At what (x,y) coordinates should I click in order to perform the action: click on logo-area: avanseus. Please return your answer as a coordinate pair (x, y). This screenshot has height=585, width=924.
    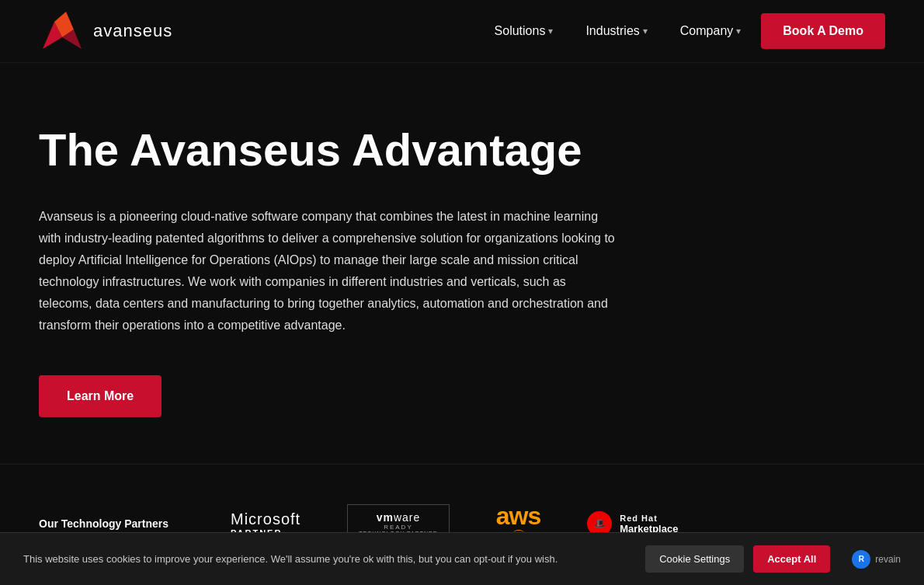
    Looking at the image, I should click on (106, 31).